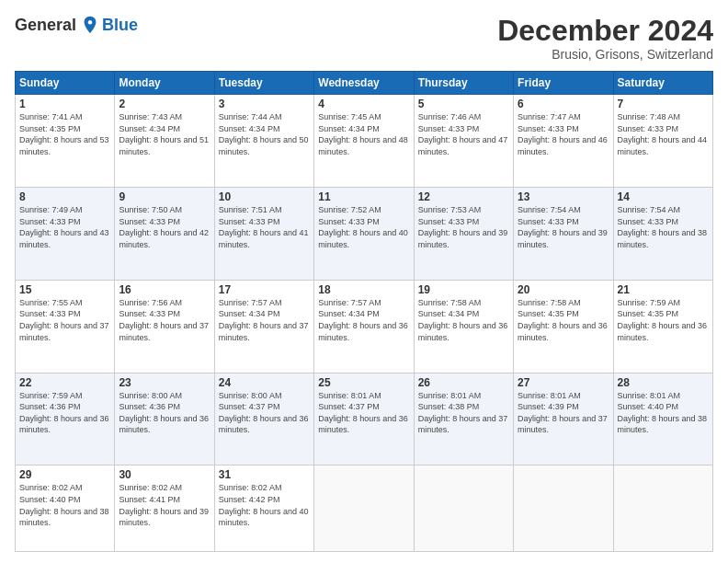 The image size is (728, 563). Describe the element at coordinates (165, 142) in the screenshot. I see `table-row: 2Sunrise: 7:43 AM Sunset: 4:34 PM Daylig…` at that location.